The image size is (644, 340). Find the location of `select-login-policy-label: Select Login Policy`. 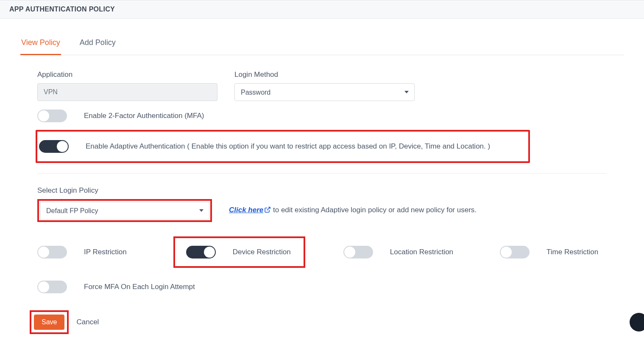

select-login-policy-label: Select Login Policy is located at coordinates (322, 191).